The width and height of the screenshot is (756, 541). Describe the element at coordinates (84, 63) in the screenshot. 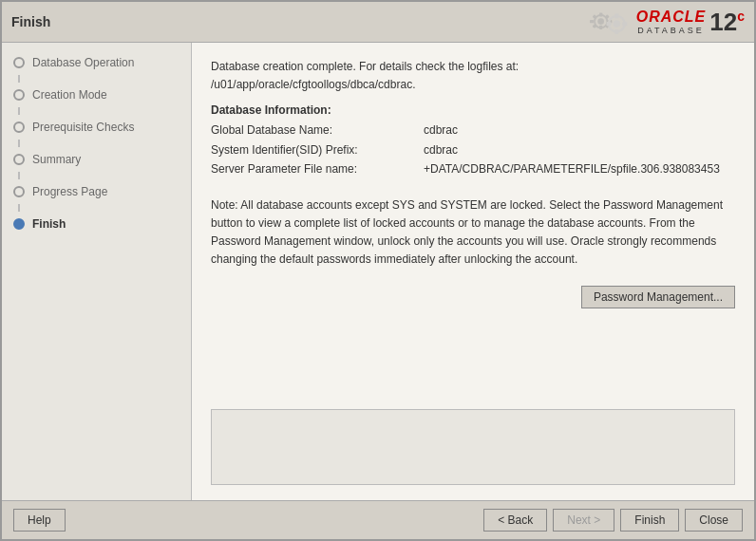

I see `sidebar-label-database-operation: Database Operation` at that location.